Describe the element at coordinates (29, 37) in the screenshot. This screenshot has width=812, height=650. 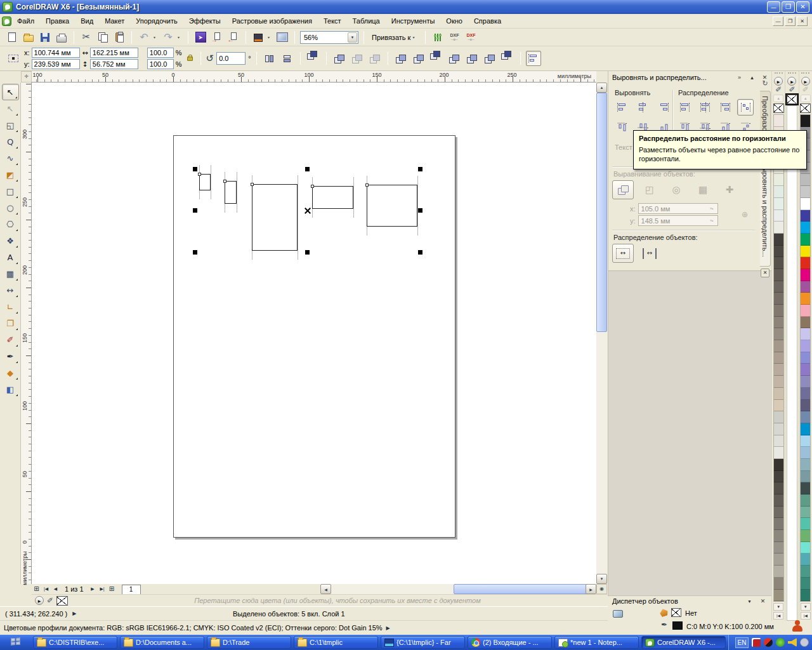
I see `open-button` at that location.